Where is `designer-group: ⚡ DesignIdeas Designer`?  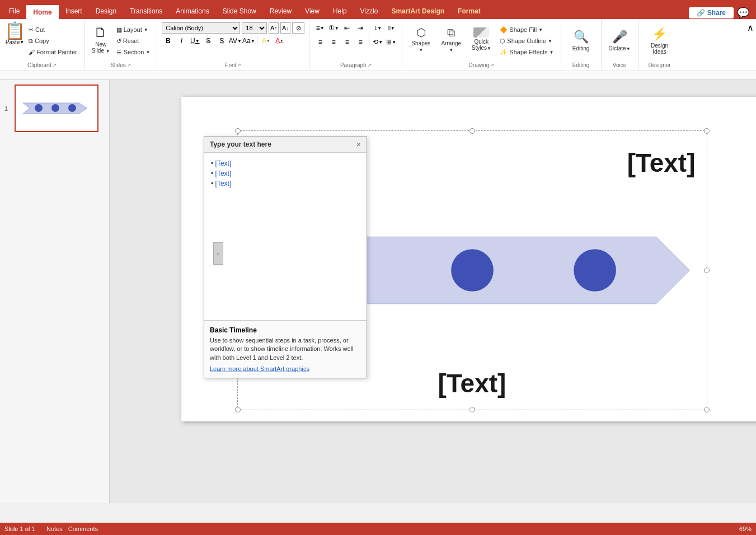
designer-group: ⚡ DesignIdeas Designer is located at coordinates (660, 45).